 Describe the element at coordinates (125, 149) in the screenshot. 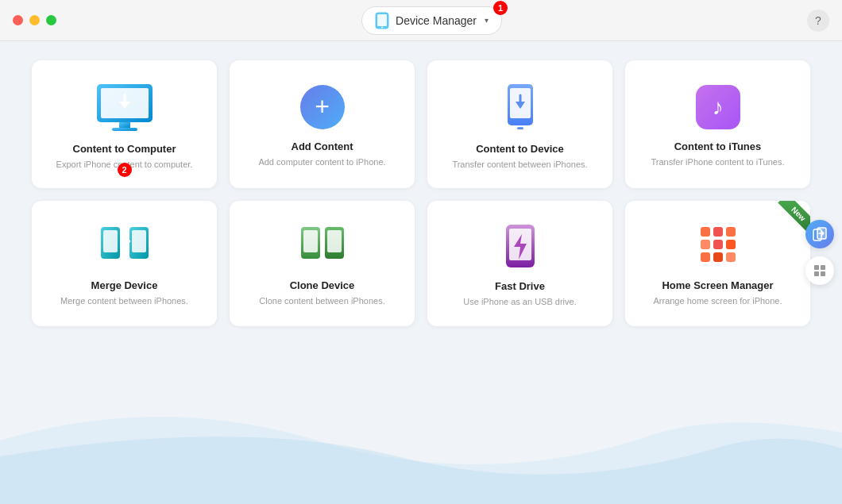

I see `card-title: Content to Computer` at that location.